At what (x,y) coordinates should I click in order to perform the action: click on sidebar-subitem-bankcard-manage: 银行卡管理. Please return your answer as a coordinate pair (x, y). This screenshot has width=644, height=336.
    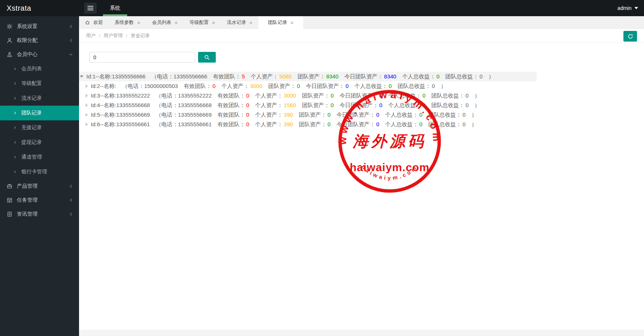
    Looking at the image, I should click on (40, 172).